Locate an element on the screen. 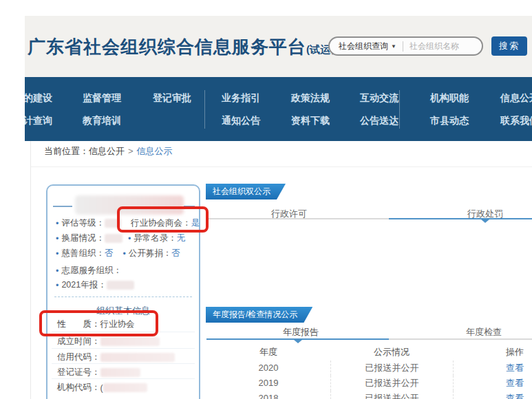 Image resolution: width=532 pixels, height=399 pixels. search-divider is located at coordinates (403, 47).